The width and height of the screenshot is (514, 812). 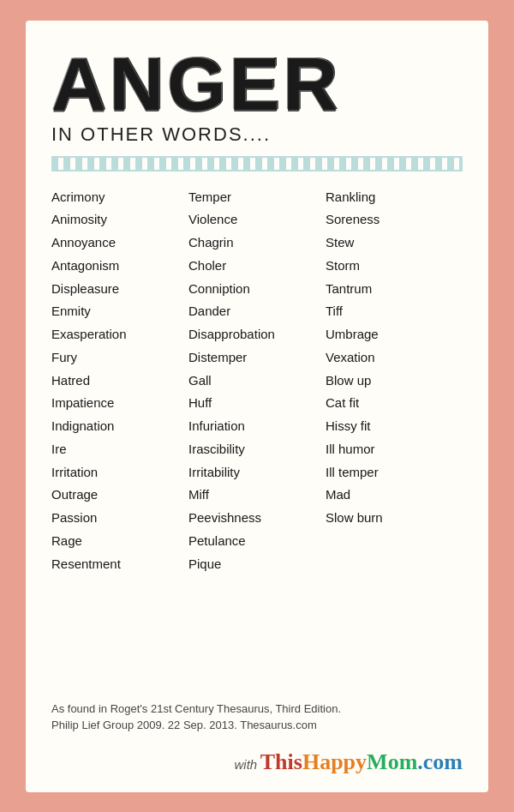 What do you see at coordinates (394, 381) in the screenshot?
I see `list-item: Blow up` at bounding box center [394, 381].